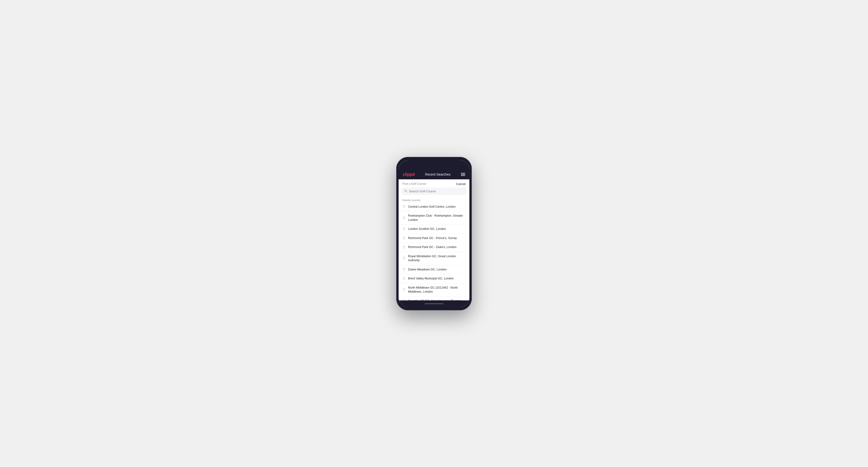 The image size is (868, 467). Describe the element at coordinates (434, 251) in the screenshot. I see `courses-list: Central London Golf Centre, London Roeha…` at that location.